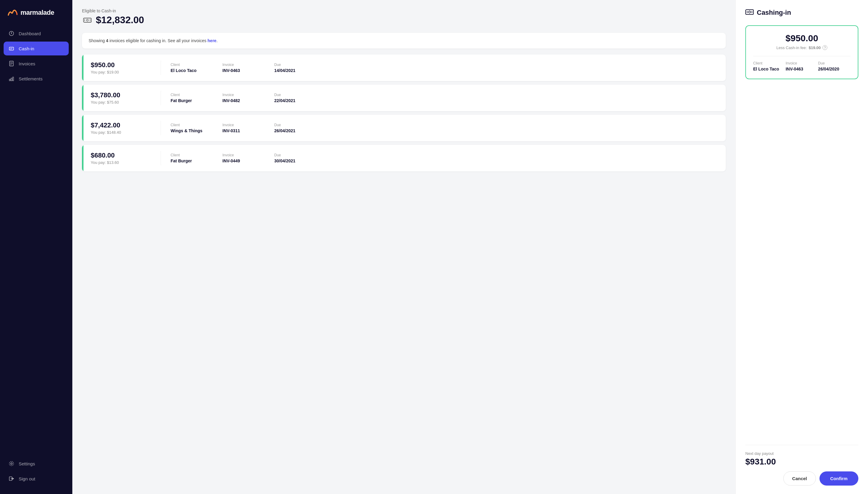  What do you see at coordinates (295, 155) in the screenshot?
I see `card-due-label-3: Due` at bounding box center [295, 155].